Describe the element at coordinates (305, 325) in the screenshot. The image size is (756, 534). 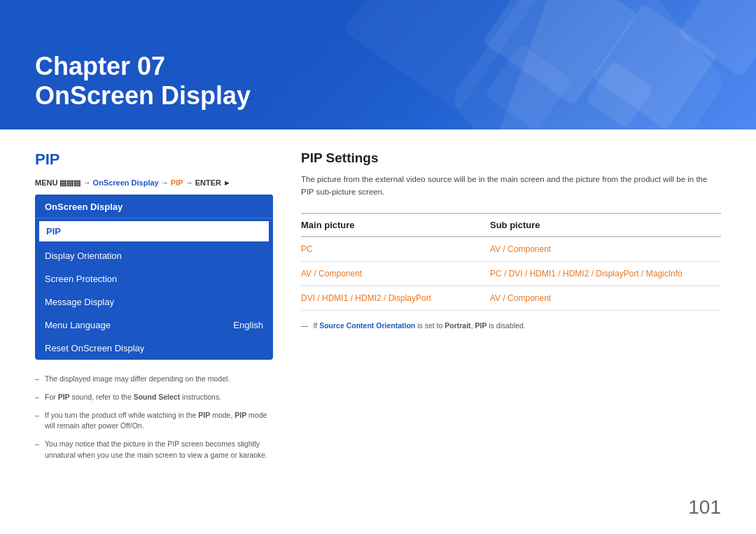
I see `footnote-dash: ―` at that location.